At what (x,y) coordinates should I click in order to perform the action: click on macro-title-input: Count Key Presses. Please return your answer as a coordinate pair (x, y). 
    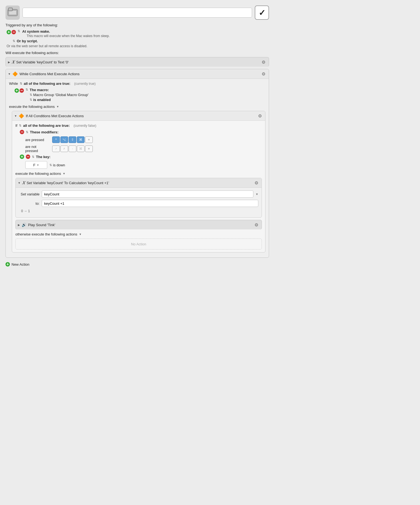
    Looking at the image, I should click on (137, 13).